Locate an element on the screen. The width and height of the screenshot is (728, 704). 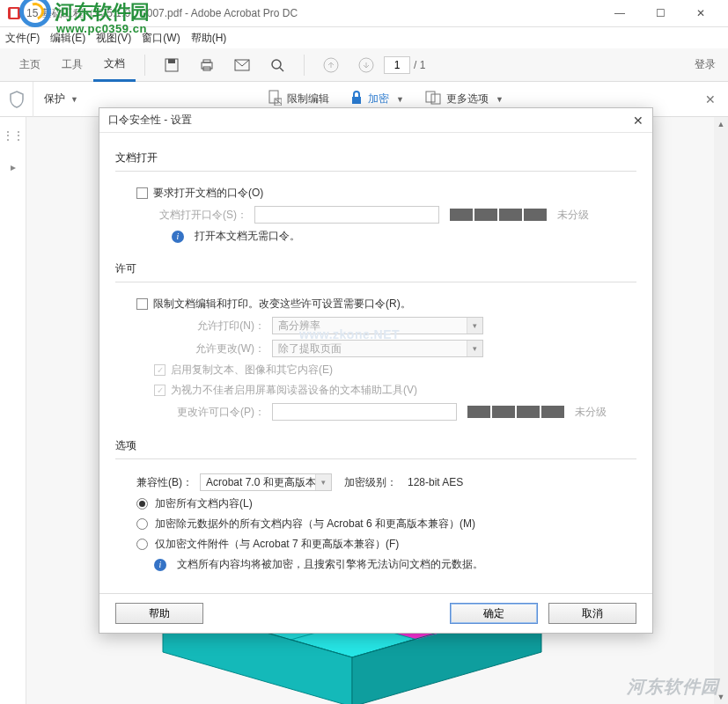
menu-bar: 文件(F) 编辑(E) 视图(V) 窗口(W) 帮助(H) is located at coordinates (364, 38).